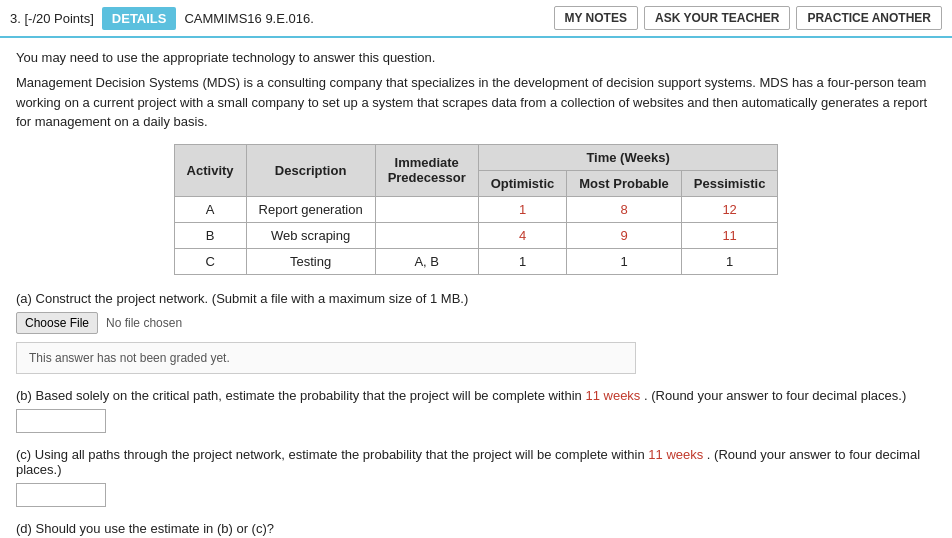 This screenshot has width=952, height=538. What do you see at coordinates (748, 18) in the screenshot?
I see `top-bar-right: MY NOTES ASK YOUR TEACHER PRACTICE ANOTH…` at bounding box center [748, 18].